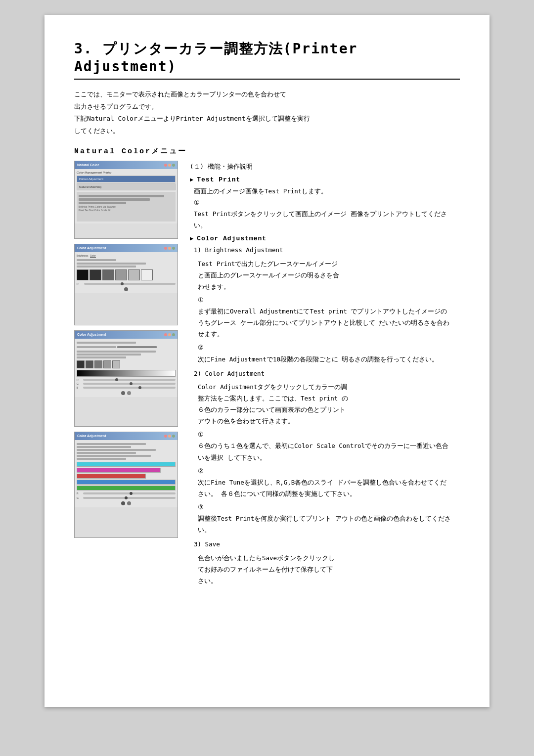 This screenshot has width=534, height=756. I want to click on save-desc: 色合いが合いましたらSaveボタンをクリックし てお好みのファイルネームを付けて…, so click(329, 570).